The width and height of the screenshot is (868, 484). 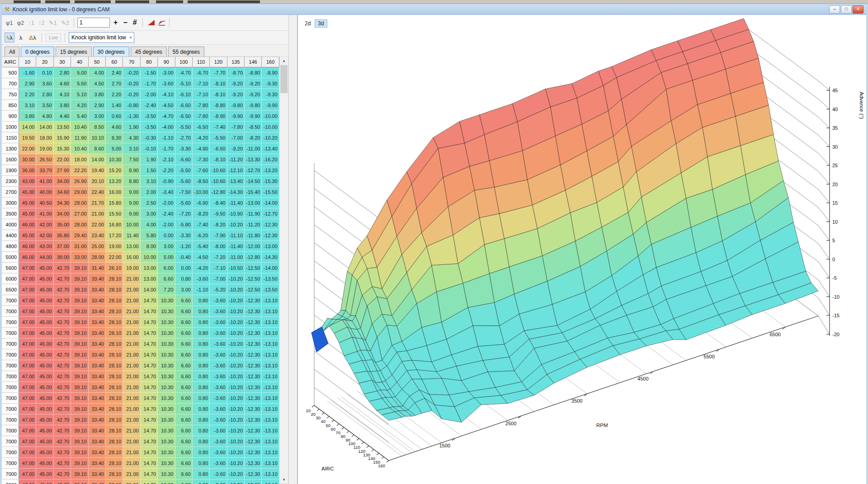 What do you see at coordinates (10, 257) in the screenshot?
I see `row-header-rpm: 5000` at bounding box center [10, 257].